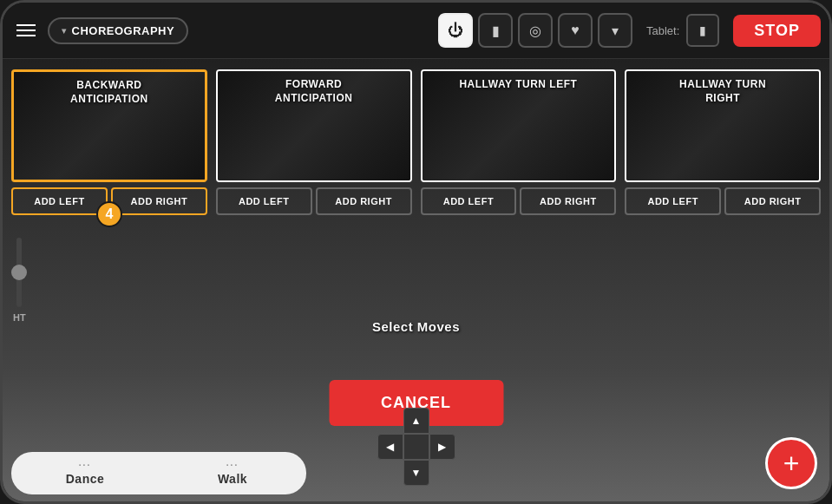  I want to click on menu-button, so click(26, 30).